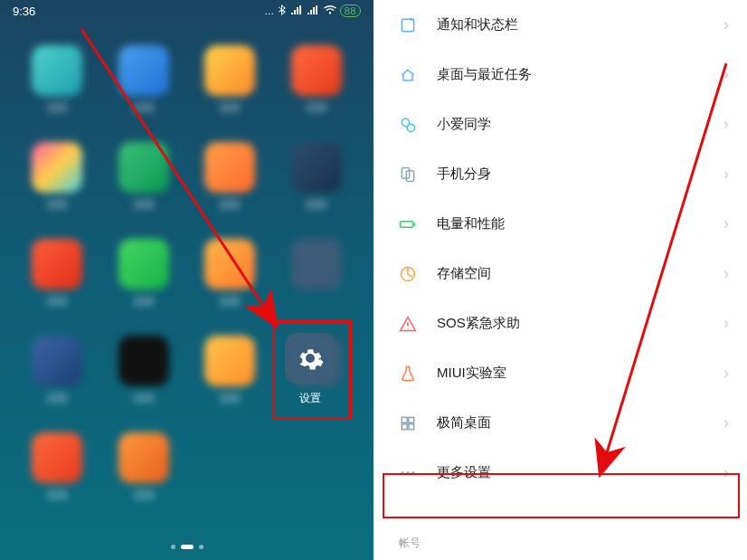 Image resolution: width=747 pixels, height=560 pixels. I want to click on settings-item-label: 通知和状态栏, so click(581, 25).